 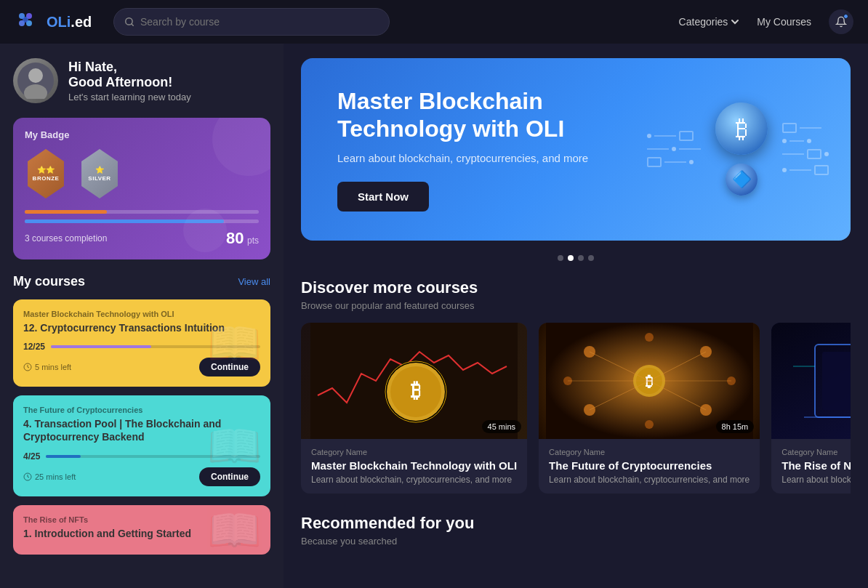 What do you see at coordinates (502, 427) in the screenshot?
I see `time-badge-1: 45 mins` at bounding box center [502, 427].